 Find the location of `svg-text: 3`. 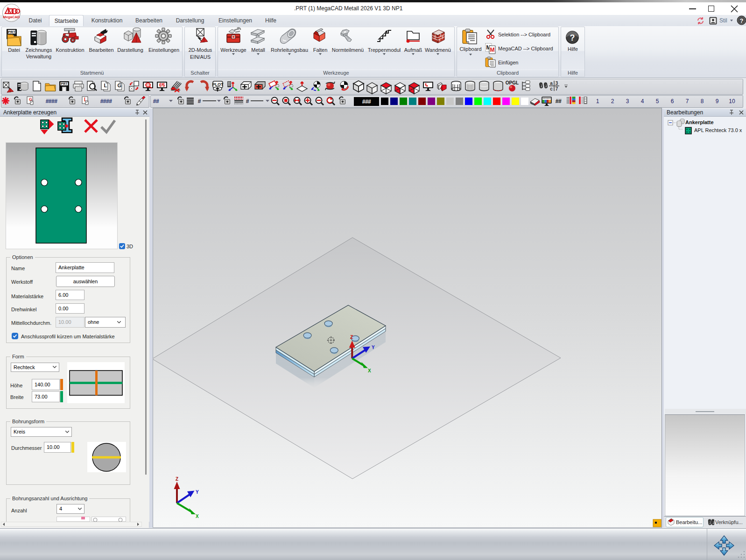

svg-text: 3 is located at coordinates (557, 83).